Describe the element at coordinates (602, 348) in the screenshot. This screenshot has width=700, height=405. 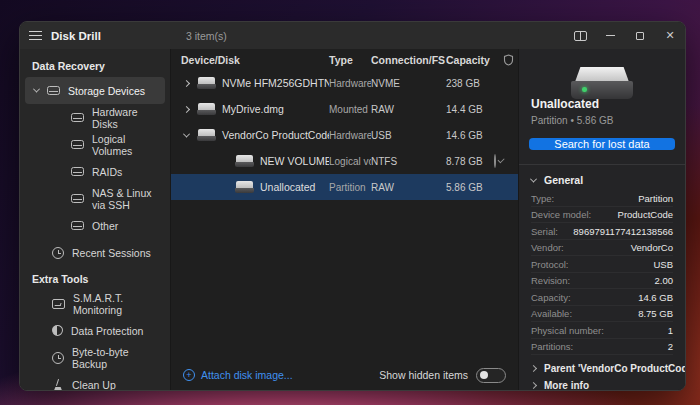
I see `property-row: Partitions:2` at that location.